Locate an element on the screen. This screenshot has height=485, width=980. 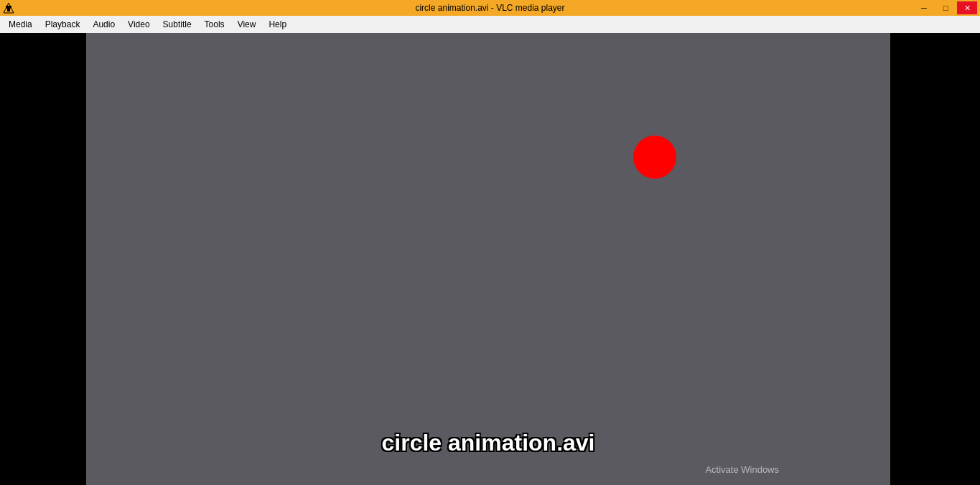
menu-playback: Playback is located at coordinates (63, 24).